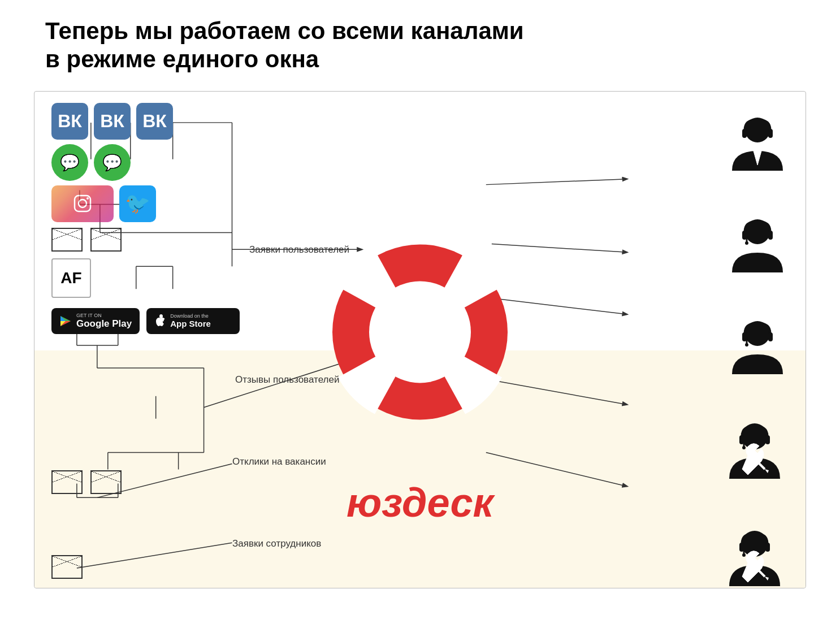 This screenshot has height=628, width=840. I want to click on twitter-icon: 🐦, so click(138, 203).